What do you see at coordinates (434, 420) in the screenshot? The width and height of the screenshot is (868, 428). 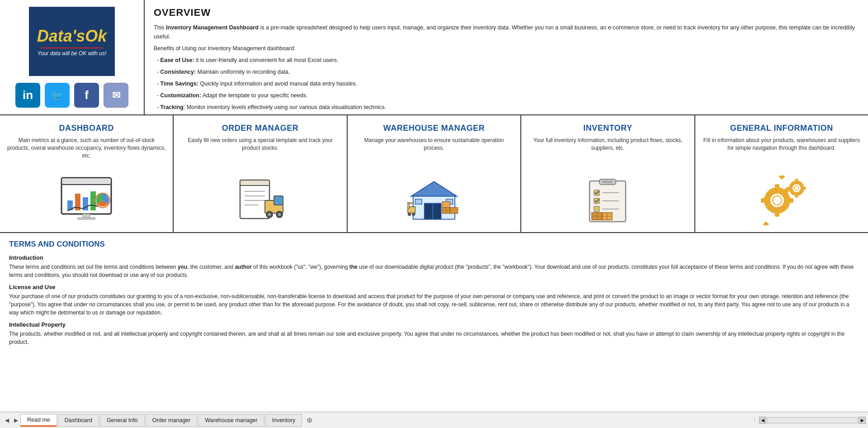 I see `tab-bar: ◀ ▶ Read me Dashboard General Info Order…` at bounding box center [434, 420].